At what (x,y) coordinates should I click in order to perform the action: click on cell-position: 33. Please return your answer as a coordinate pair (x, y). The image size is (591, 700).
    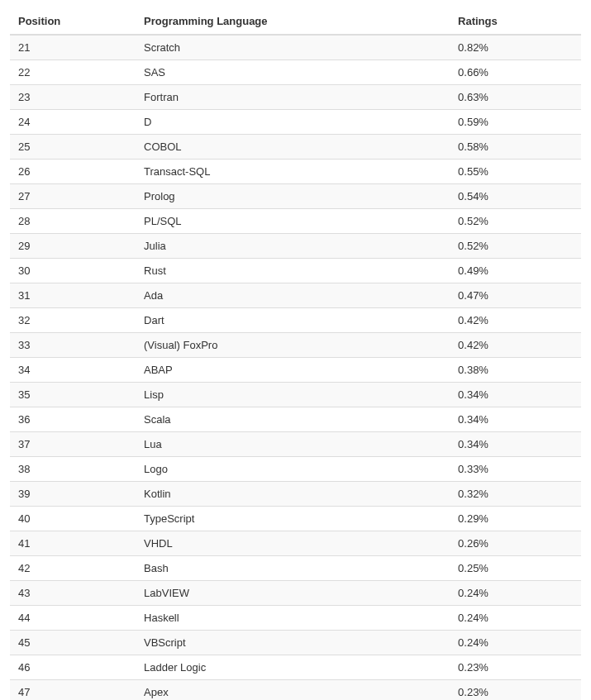
    Looking at the image, I should click on (73, 345).